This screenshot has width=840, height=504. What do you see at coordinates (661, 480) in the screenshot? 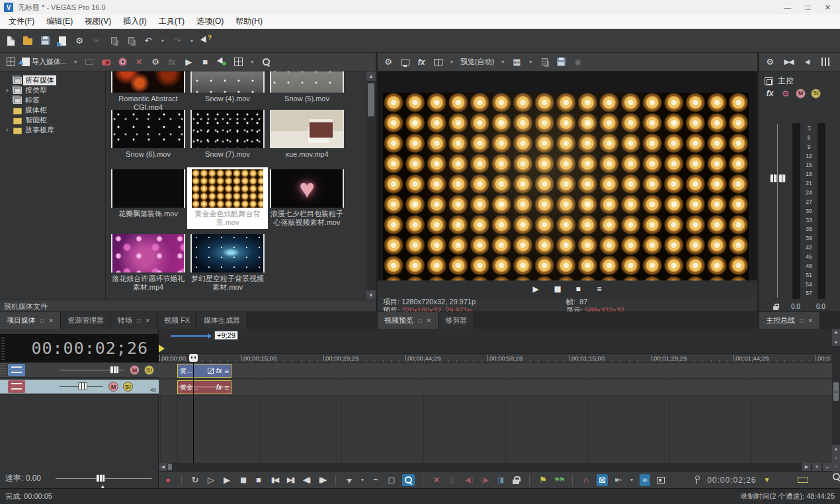
I see `ignore-event-grouping-button` at bounding box center [661, 480].